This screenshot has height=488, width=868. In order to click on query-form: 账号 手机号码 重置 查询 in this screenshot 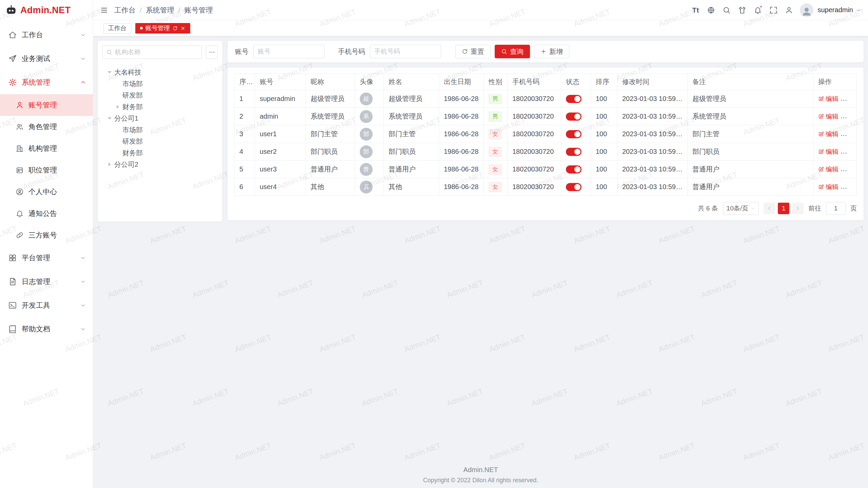, I will do `click(546, 52)`.